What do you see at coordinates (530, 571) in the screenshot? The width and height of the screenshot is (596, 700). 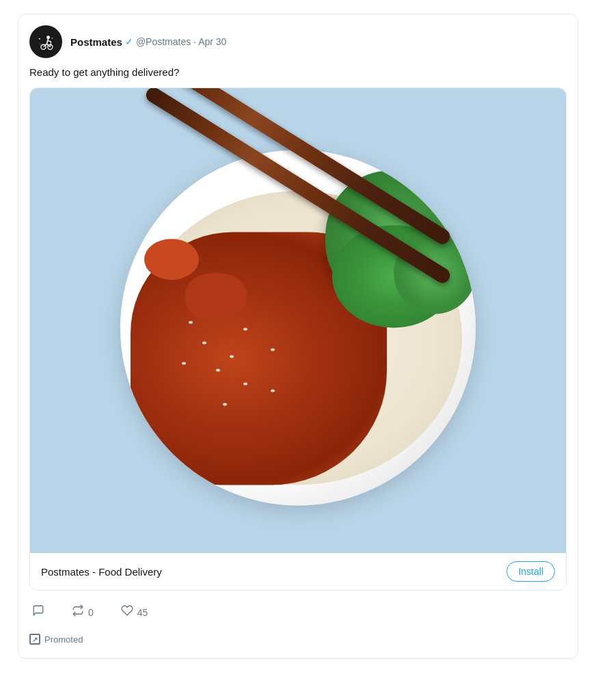 I see `install-button: Install` at bounding box center [530, 571].